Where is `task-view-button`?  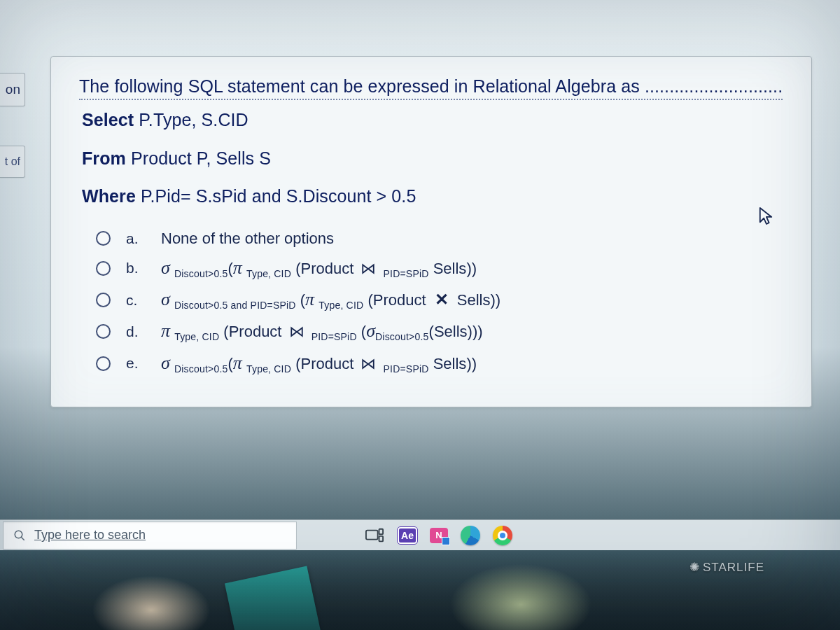 task-view-button is located at coordinates (374, 536).